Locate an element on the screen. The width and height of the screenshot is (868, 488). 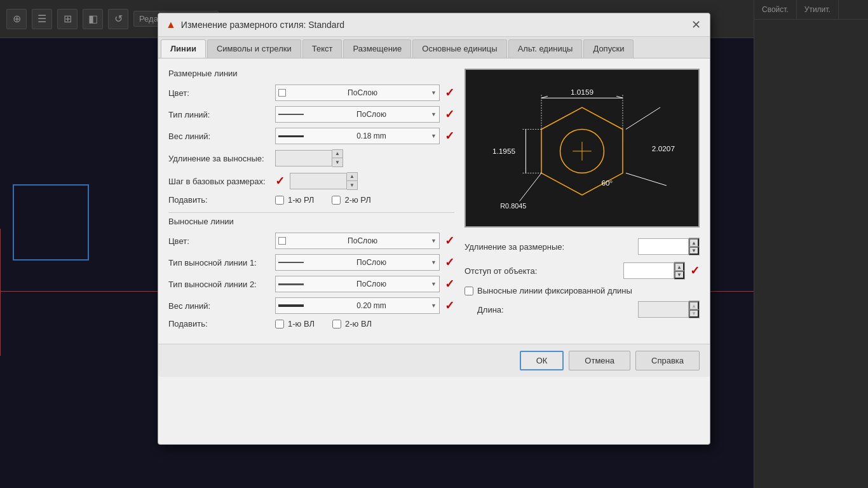
ext-linetype2-select: ПоСлою ▼ is located at coordinates (357, 284).